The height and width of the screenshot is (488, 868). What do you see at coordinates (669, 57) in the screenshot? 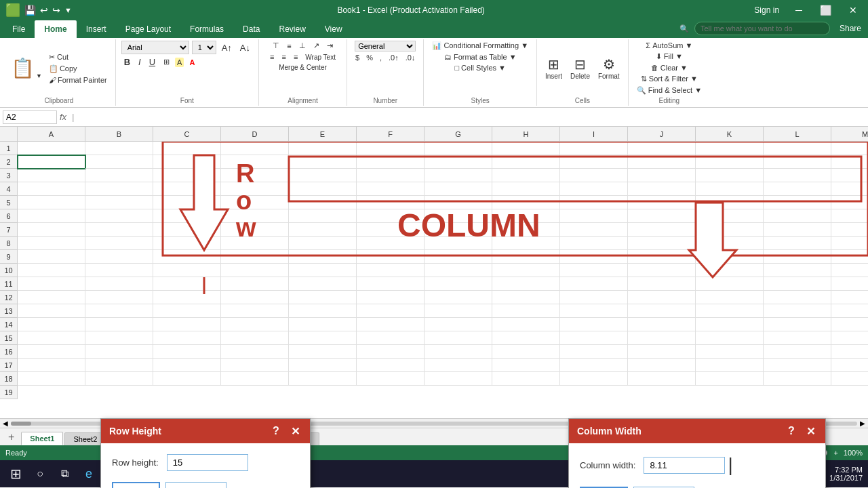
I see `fill-btn: ⬇ Fill ▼` at bounding box center [669, 57].